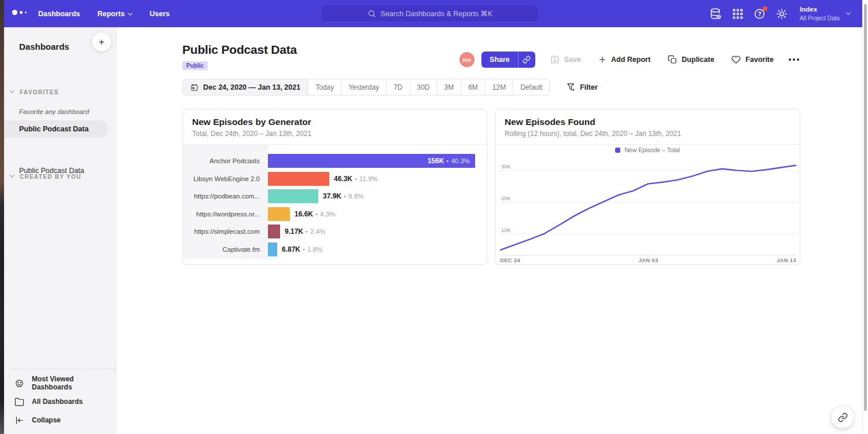 The height and width of the screenshot is (434, 868). What do you see at coordinates (648, 127) in the screenshot?
I see `line-chart-header: New Episodes Found Rolling (12 hours), t…` at bounding box center [648, 127].